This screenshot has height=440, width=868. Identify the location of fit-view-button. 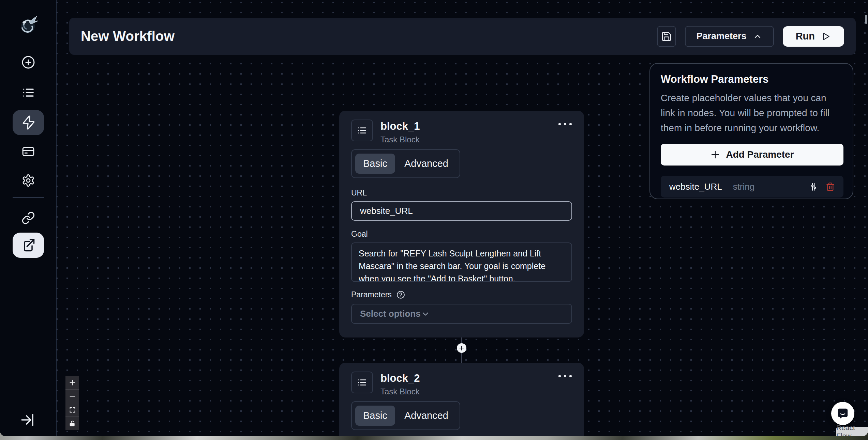
(72, 410).